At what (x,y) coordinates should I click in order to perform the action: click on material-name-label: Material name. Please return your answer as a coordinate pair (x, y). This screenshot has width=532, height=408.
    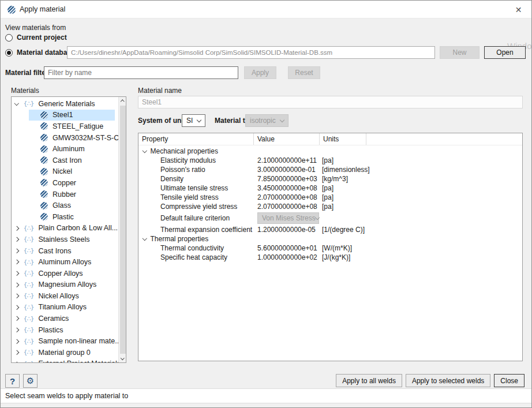
    Looking at the image, I should click on (160, 91).